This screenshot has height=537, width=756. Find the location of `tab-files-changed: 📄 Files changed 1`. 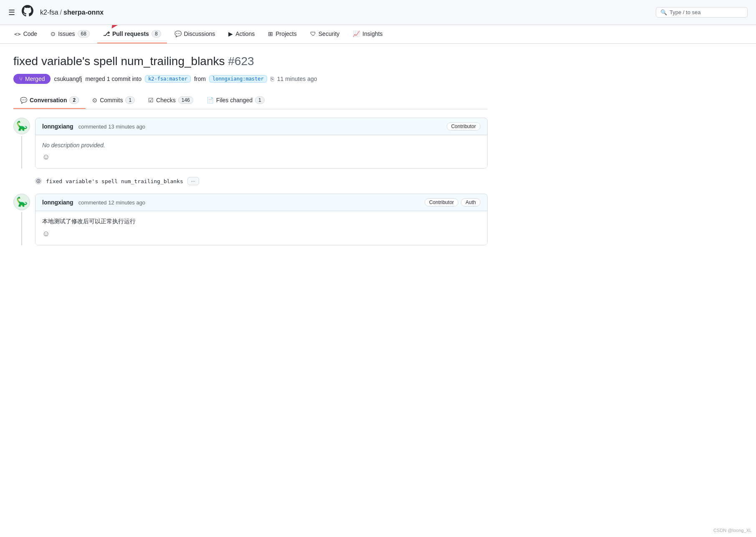

tab-files-changed: 📄 Files changed 1 is located at coordinates (235, 101).